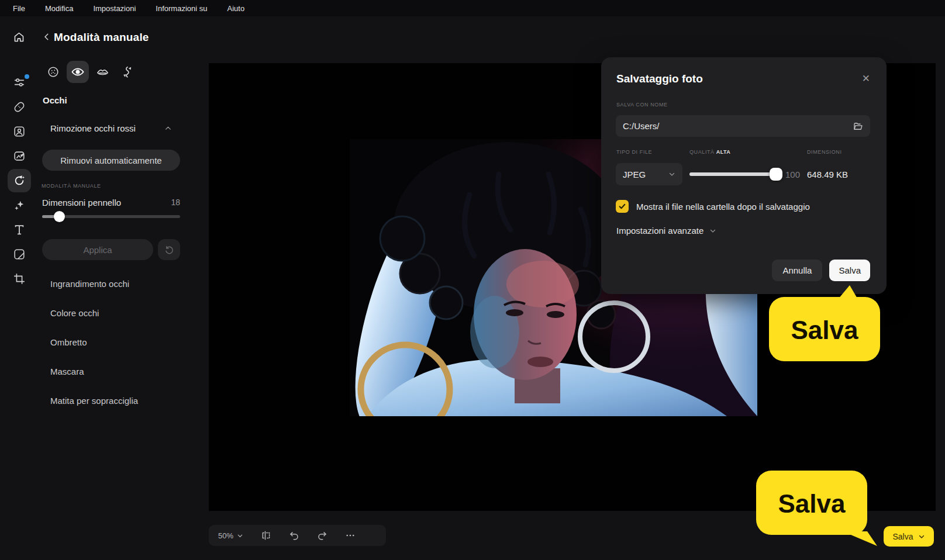  I want to click on photo-edit-icon, so click(19, 156).